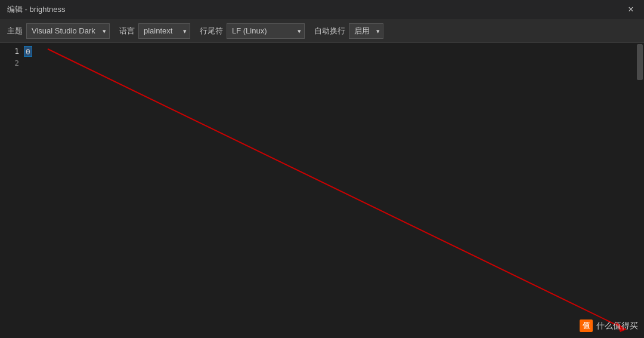 The width and height of the screenshot is (644, 338). I want to click on theme-label: 主题, so click(15, 31).